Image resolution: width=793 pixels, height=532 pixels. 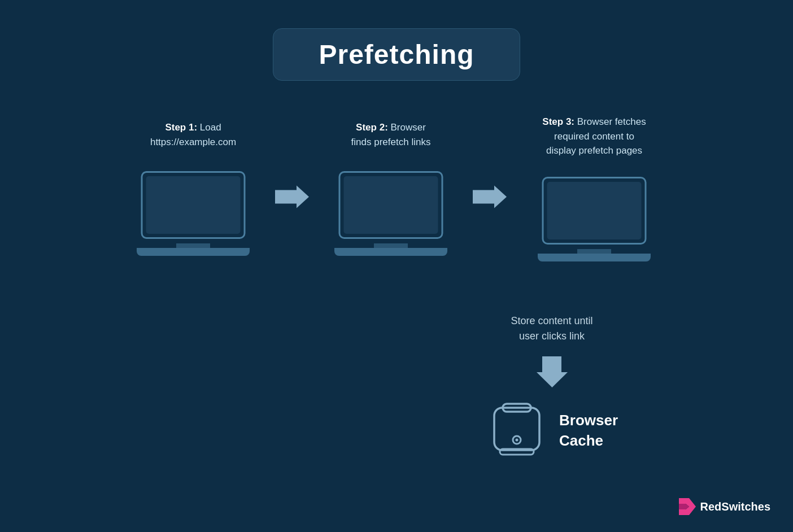 What do you see at coordinates (594, 188) in the screenshot?
I see `step-3-block: Step 3: Browser fetches required content…` at bounding box center [594, 188].